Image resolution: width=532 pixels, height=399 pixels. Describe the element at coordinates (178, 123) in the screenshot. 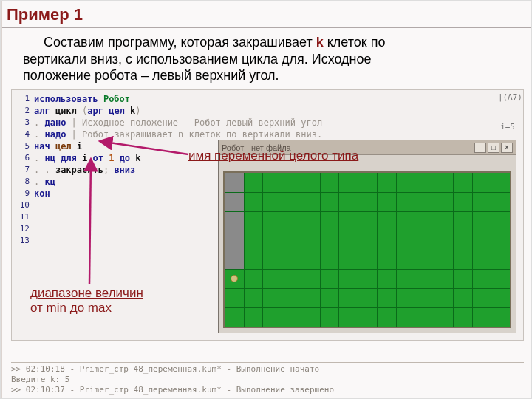

I see `code-row: . дано | Исходное положение – Робот левы…` at that location.